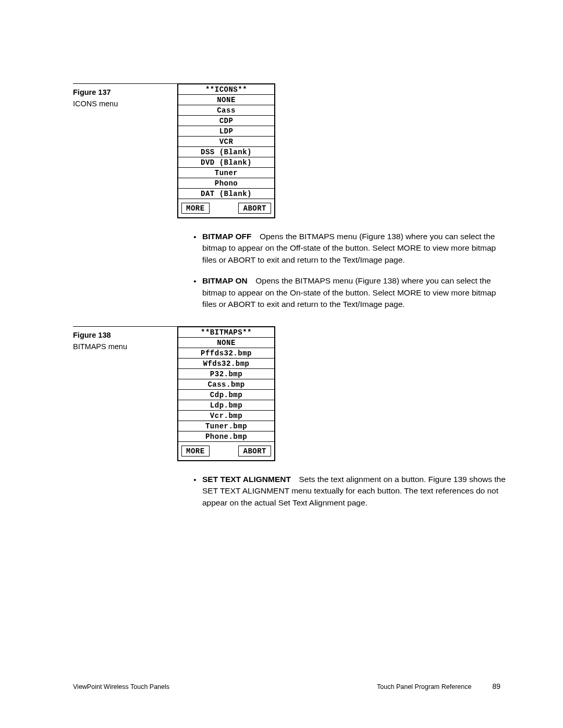 This screenshot has height=728, width=563. I want to click on bullet-bitmap-on: • BITMAP ON Opens the BITMAPS menu (Figu…, so click(349, 293).